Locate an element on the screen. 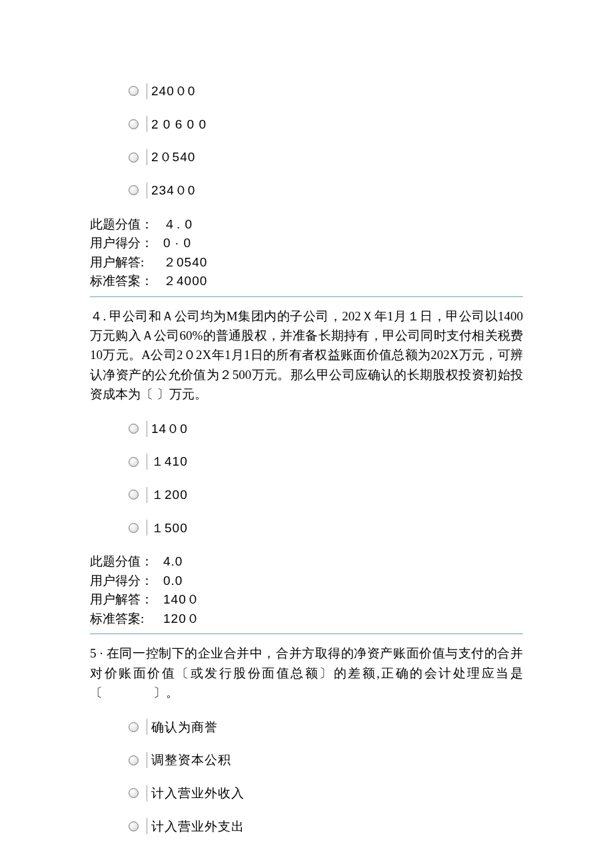  option-text: １410 is located at coordinates (169, 462).